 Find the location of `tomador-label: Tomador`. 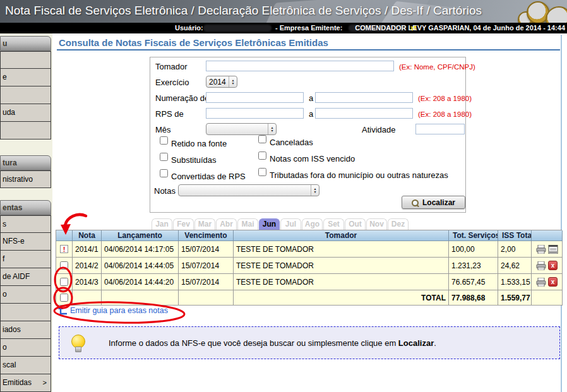

tomador-label: Tomador is located at coordinates (172, 67).